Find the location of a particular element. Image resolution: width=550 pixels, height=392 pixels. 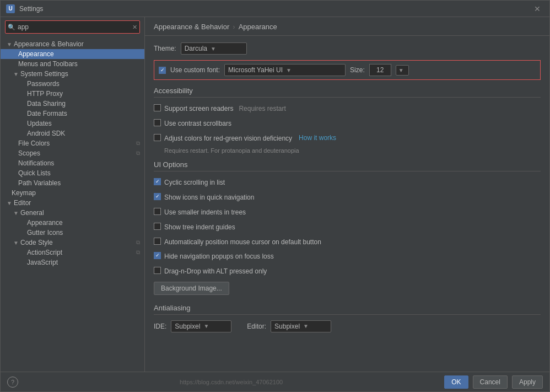

sidebar-item-updates: Updates is located at coordinates (73, 123).